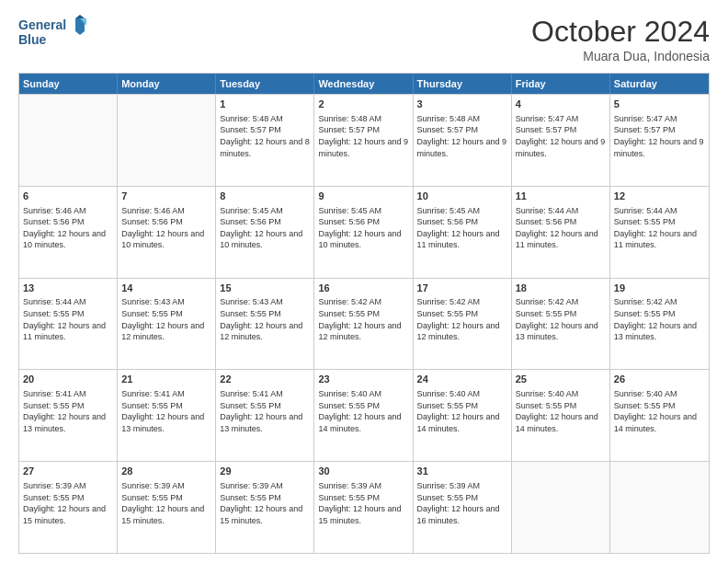 The image size is (728, 563). I want to click on day-cell-14: 14Sunrise: 5:43 AM Sunset: 5:55 PM Dayli…, so click(167, 324).